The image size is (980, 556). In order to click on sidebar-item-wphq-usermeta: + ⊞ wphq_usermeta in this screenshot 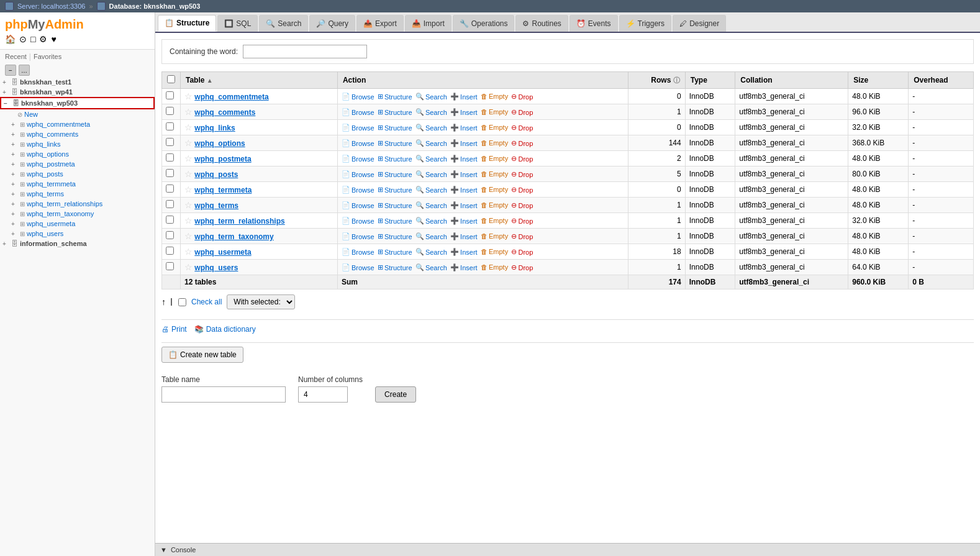, I will do `click(82, 224)`.